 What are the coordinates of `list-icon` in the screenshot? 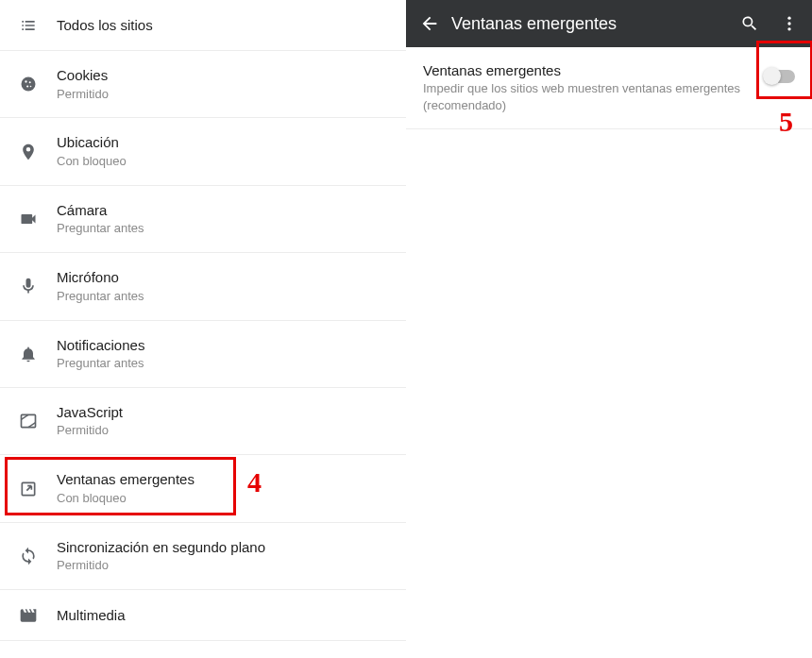 It's located at (38, 25).